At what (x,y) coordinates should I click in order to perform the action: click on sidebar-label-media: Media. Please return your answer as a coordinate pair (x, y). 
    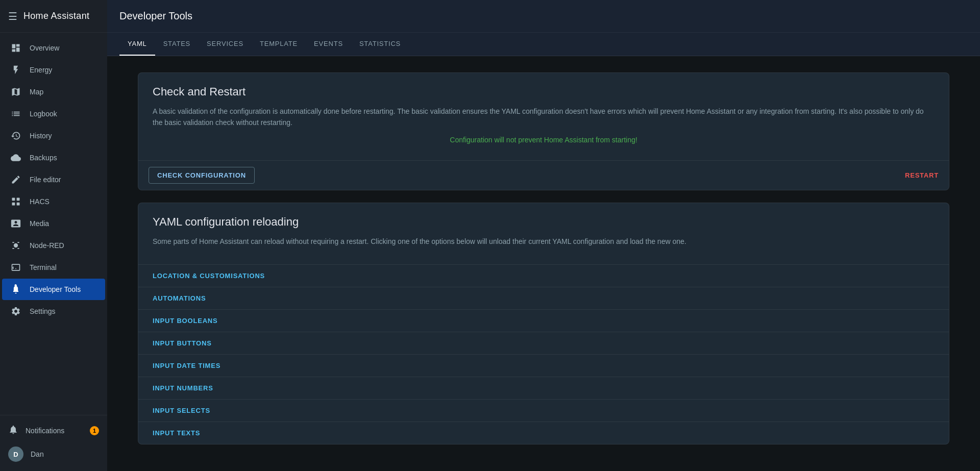
    Looking at the image, I should click on (39, 224).